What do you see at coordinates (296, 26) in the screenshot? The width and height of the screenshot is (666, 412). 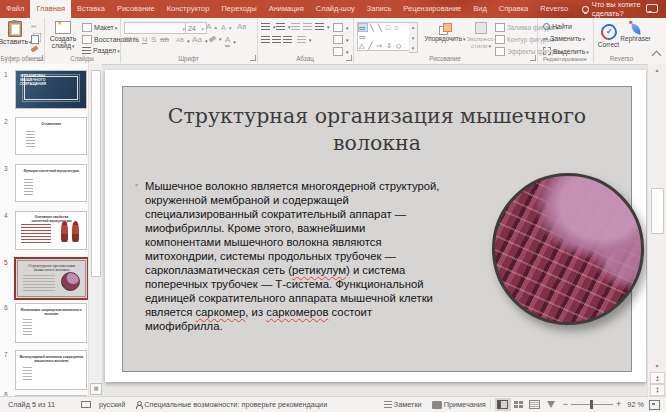 I see `decrease-indent-button` at bounding box center [296, 26].